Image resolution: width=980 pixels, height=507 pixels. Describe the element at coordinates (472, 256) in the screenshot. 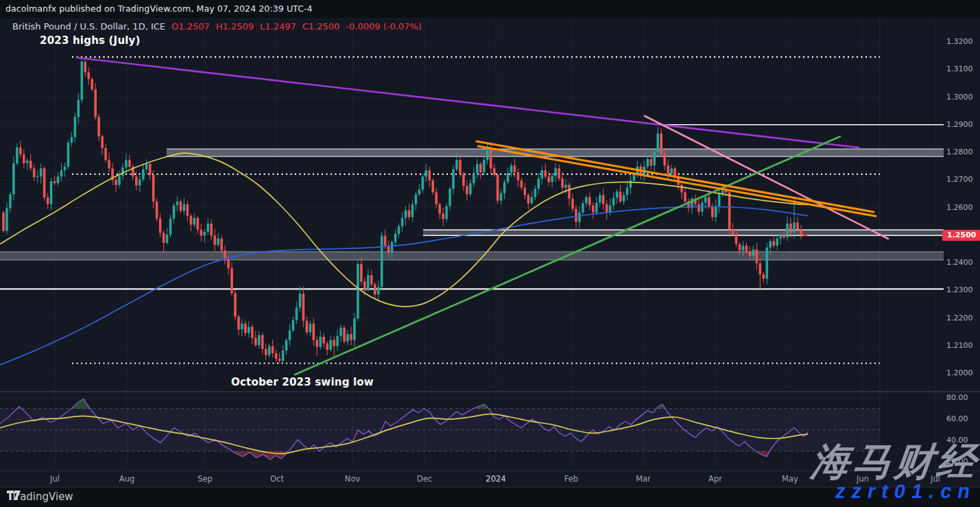

I see `demand-zone-1.243` at that location.